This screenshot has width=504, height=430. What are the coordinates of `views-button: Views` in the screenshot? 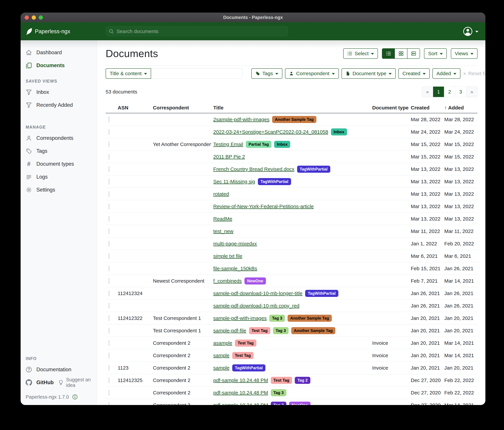 It's located at (464, 54).